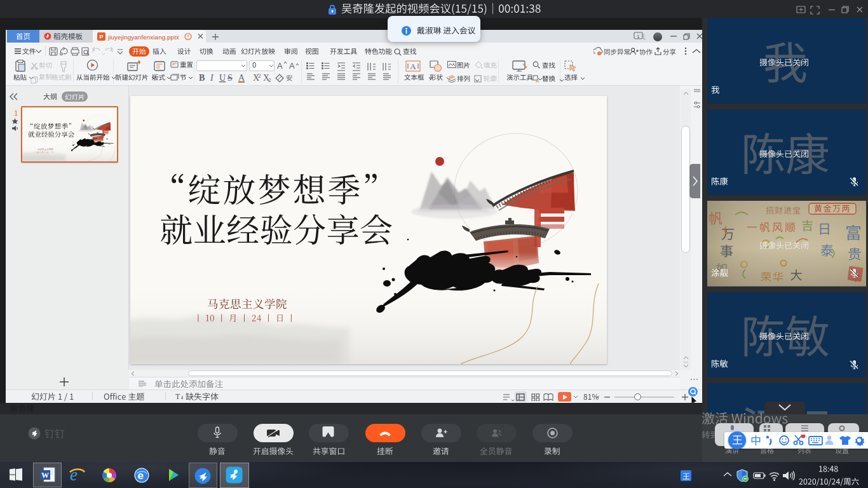  I want to click on svg-text: W, so click(45, 475).